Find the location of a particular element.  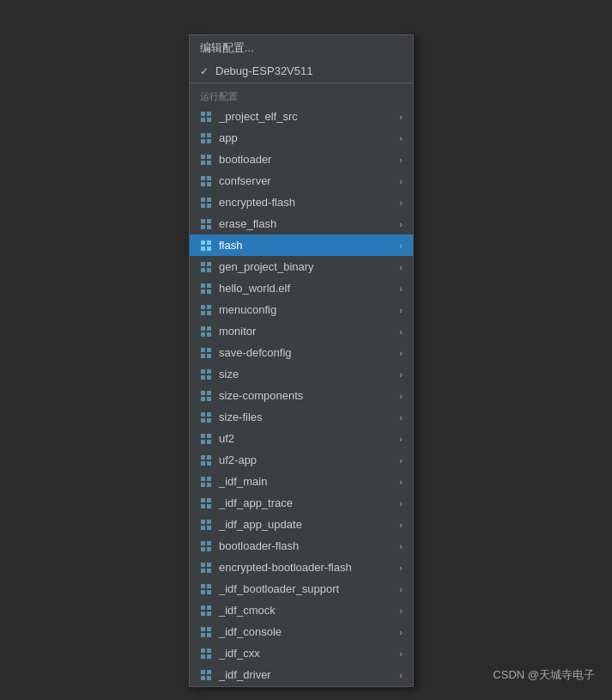

menu-item-_idf_app_update: _idf_app_update› is located at coordinates (301, 524).